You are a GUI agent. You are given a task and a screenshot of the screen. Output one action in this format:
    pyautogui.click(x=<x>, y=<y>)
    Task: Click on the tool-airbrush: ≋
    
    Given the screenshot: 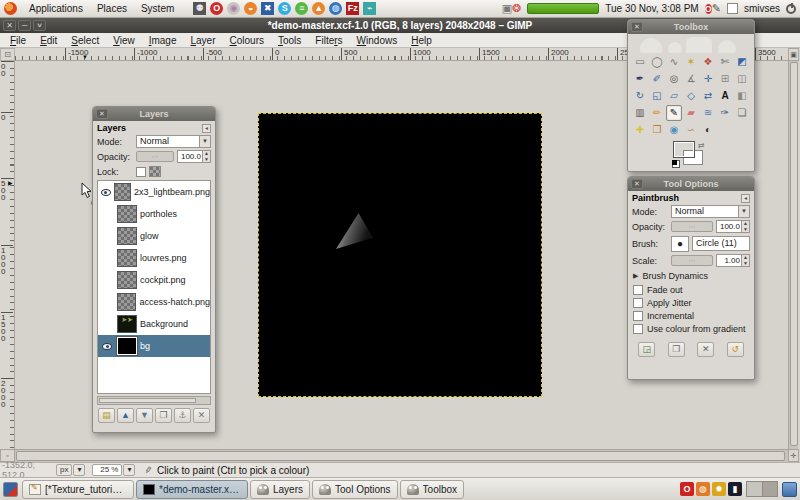 What is the action you would take?
    pyautogui.click(x=708, y=113)
    